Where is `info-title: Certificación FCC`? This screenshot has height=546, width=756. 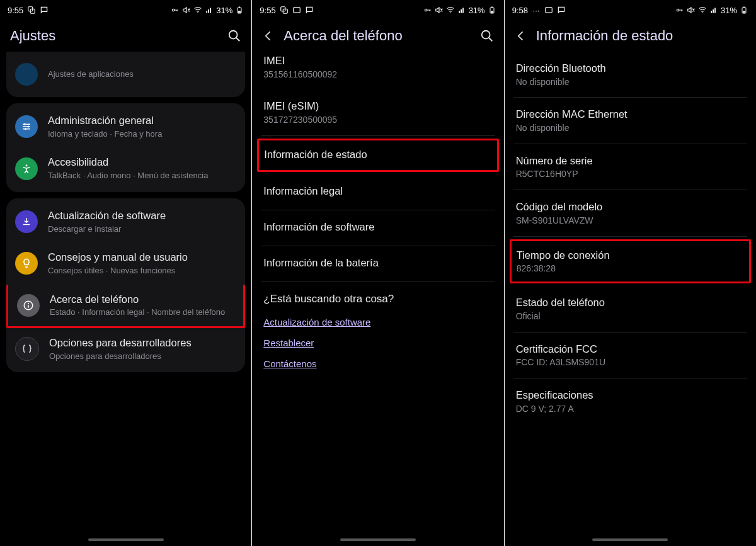 info-title: Certificación FCC is located at coordinates (630, 349).